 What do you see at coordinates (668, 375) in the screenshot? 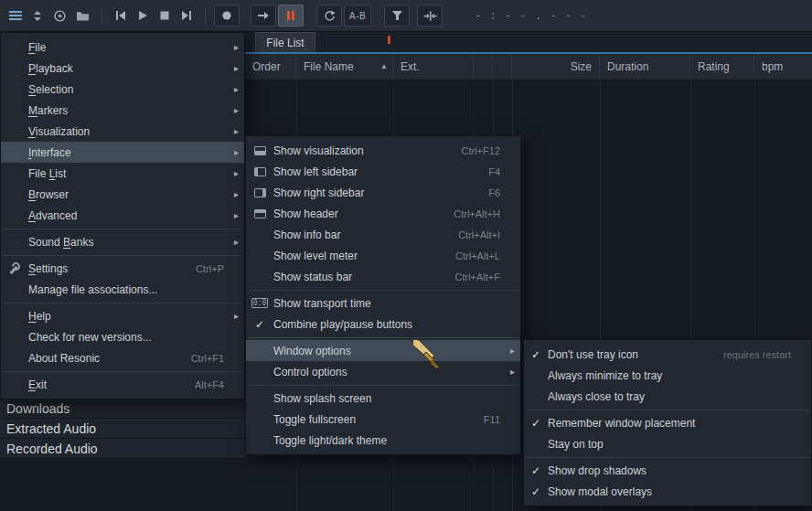
I see `menu-item-always-minimize-to-tray: Always minimize to tray` at bounding box center [668, 375].